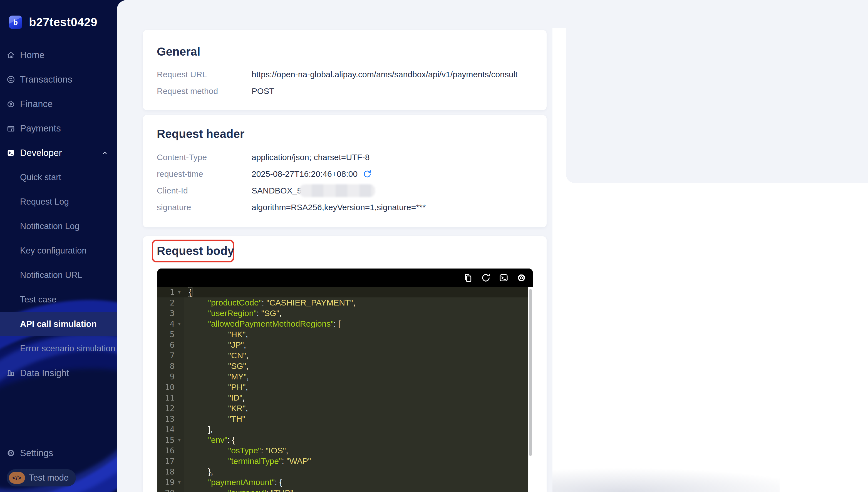 The height and width of the screenshot is (492, 868). What do you see at coordinates (356, 292) in the screenshot?
I see `code-content: {` at bounding box center [356, 292].